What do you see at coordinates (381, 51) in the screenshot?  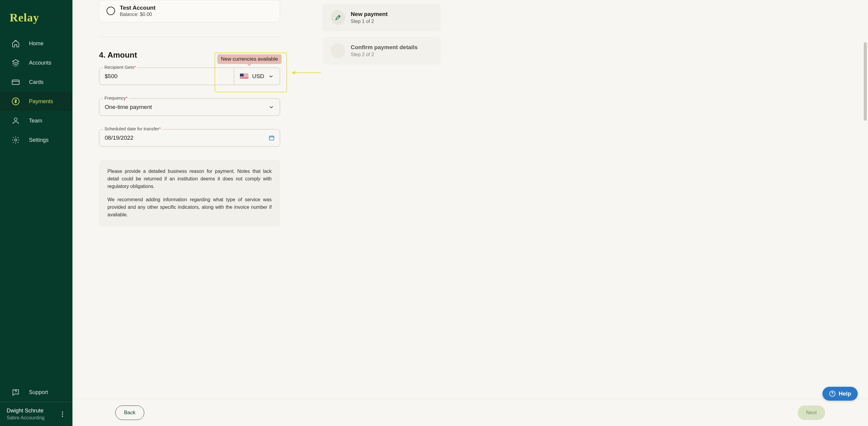 I see `step-confirm-details: Confirm payment details Step 2 of 2` at bounding box center [381, 51].